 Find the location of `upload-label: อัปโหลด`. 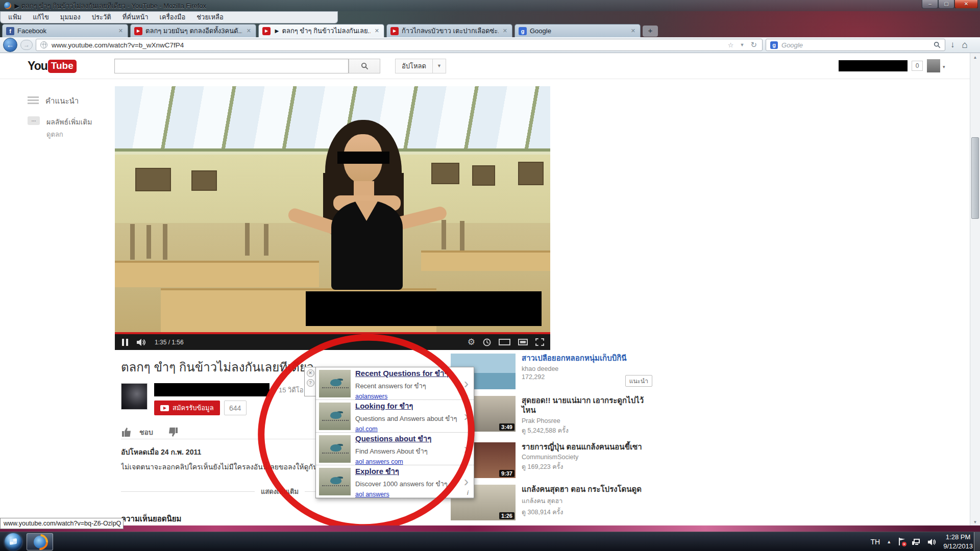

upload-label: อัปโหลด is located at coordinates (414, 66).